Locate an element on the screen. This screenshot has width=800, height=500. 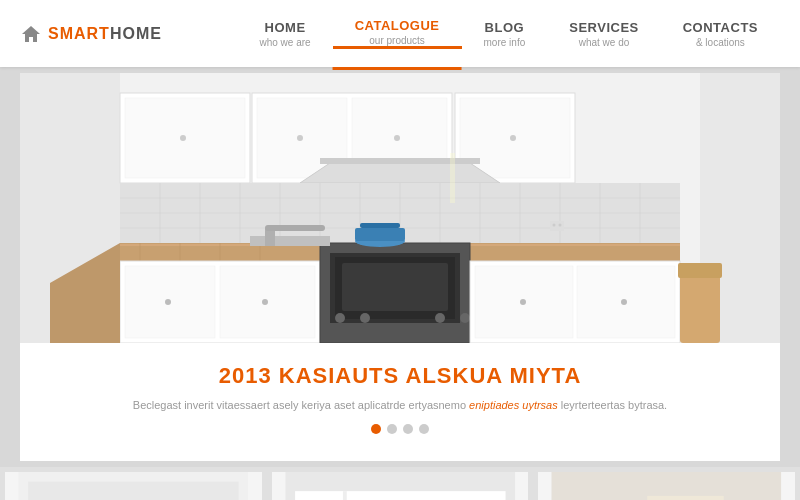
nav-item-contacts: CONTACTS & locations is located at coordinates (720, 34).